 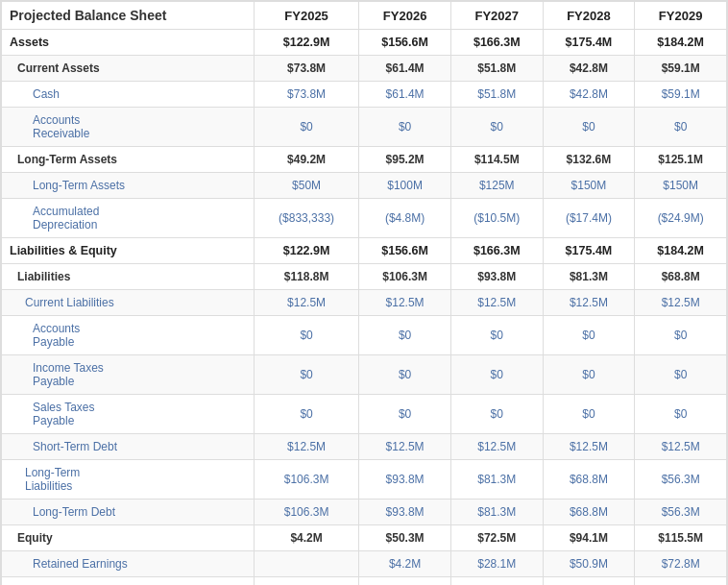 What do you see at coordinates (497, 15) in the screenshot?
I see `col-fy2027: FY2027` at bounding box center [497, 15].